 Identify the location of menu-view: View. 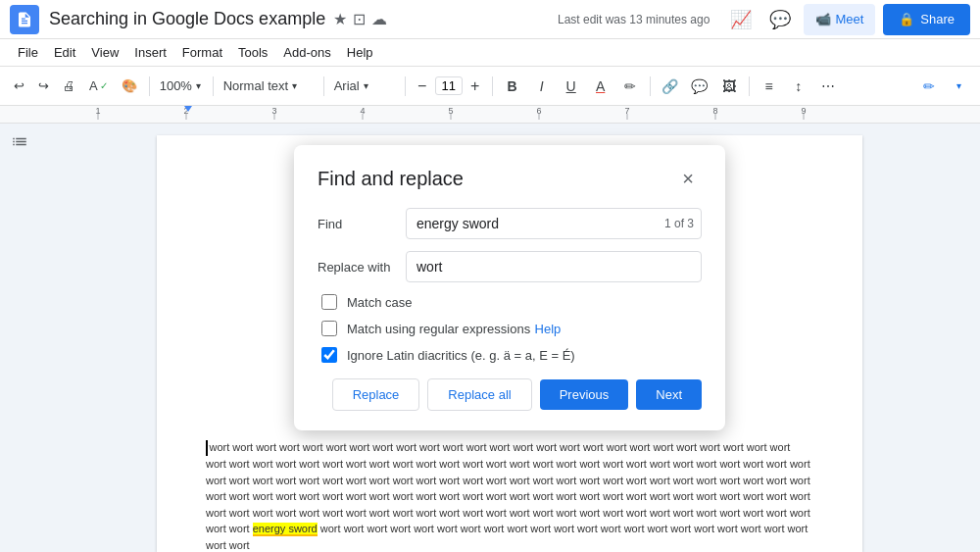
(105, 53).